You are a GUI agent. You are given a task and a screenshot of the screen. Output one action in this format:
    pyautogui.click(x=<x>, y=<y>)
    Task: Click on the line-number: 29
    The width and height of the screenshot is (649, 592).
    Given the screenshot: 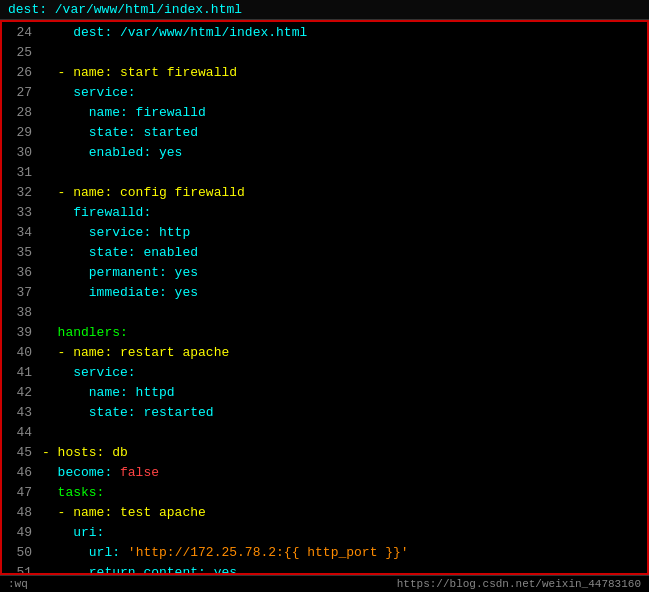 What is the action you would take?
    pyautogui.click(x=20, y=133)
    